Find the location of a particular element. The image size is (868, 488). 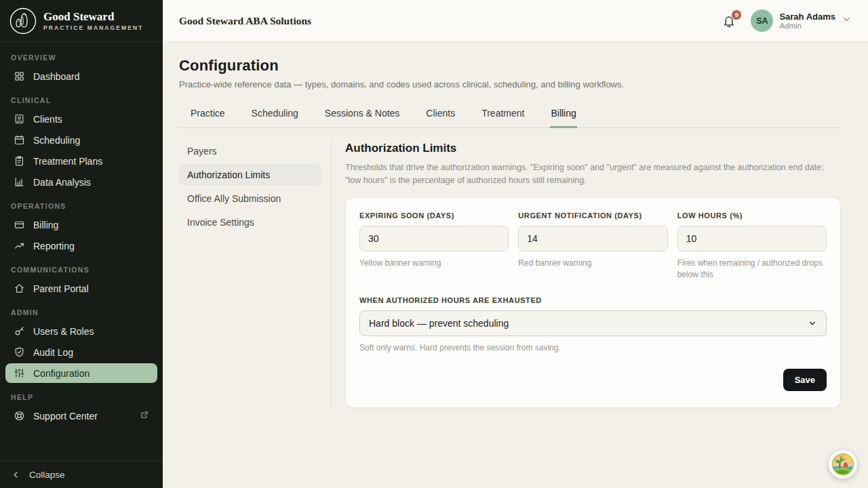

section-label-admin: ADMIN is located at coordinates (81, 310).